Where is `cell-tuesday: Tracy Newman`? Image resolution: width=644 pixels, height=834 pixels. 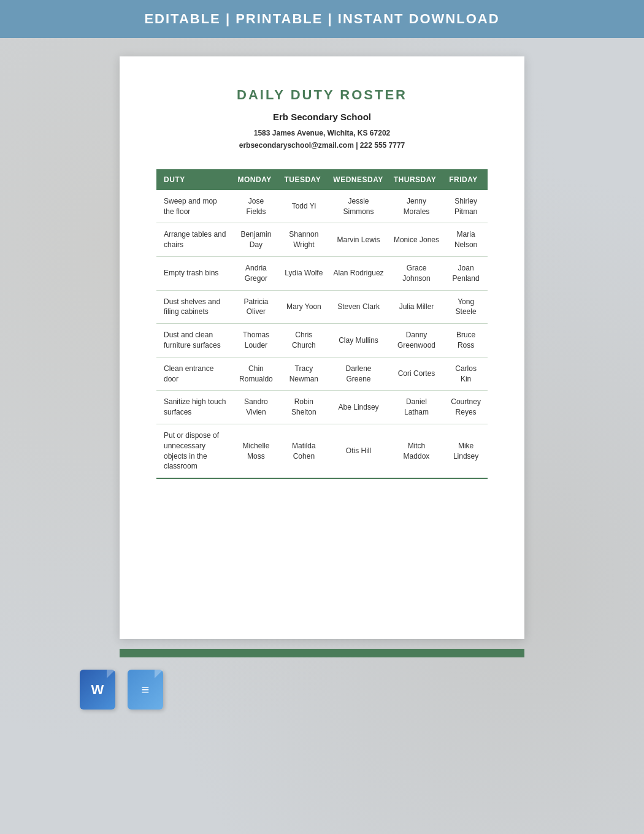
cell-tuesday: Tracy Newman is located at coordinates (304, 374).